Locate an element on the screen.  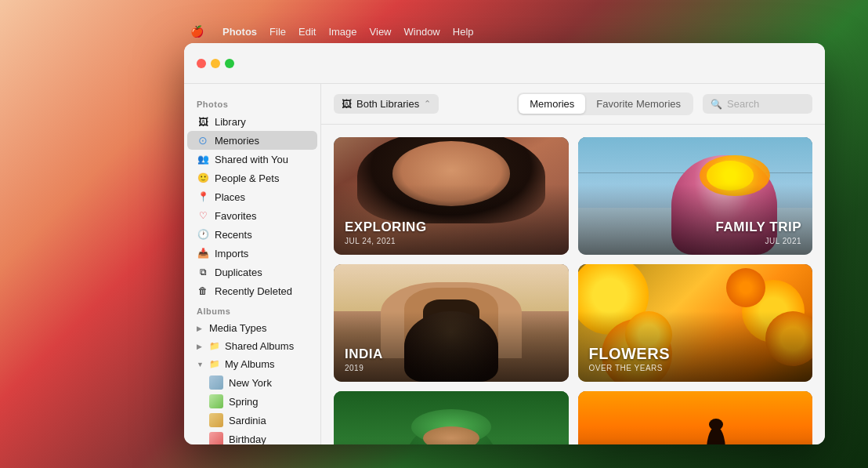
album-item-sardinia: Sardinia is located at coordinates (252, 420).